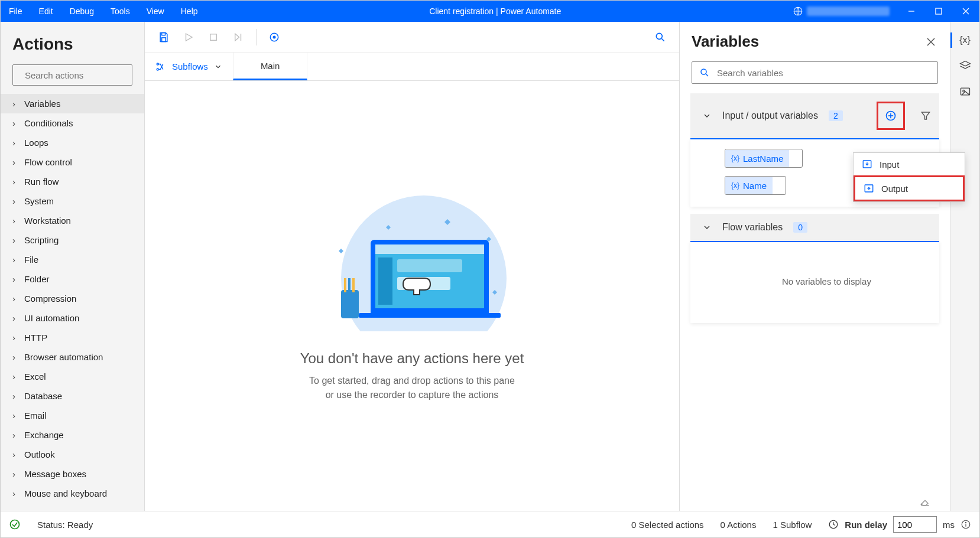 This screenshot has height=538, width=980. What do you see at coordinates (72, 221) in the screenshot?
I see `action-category: ›Workstation` at bounding box center [72, 221].